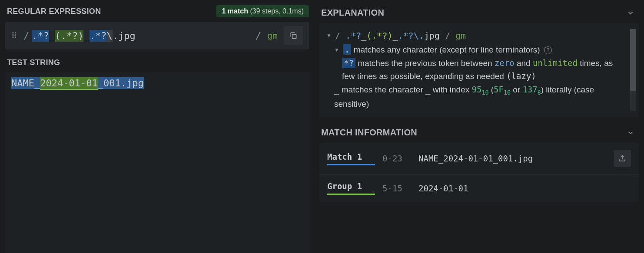 This screenshot has height=253, width=644. I want to click on regex-open-delim: /, so click(26, 36).